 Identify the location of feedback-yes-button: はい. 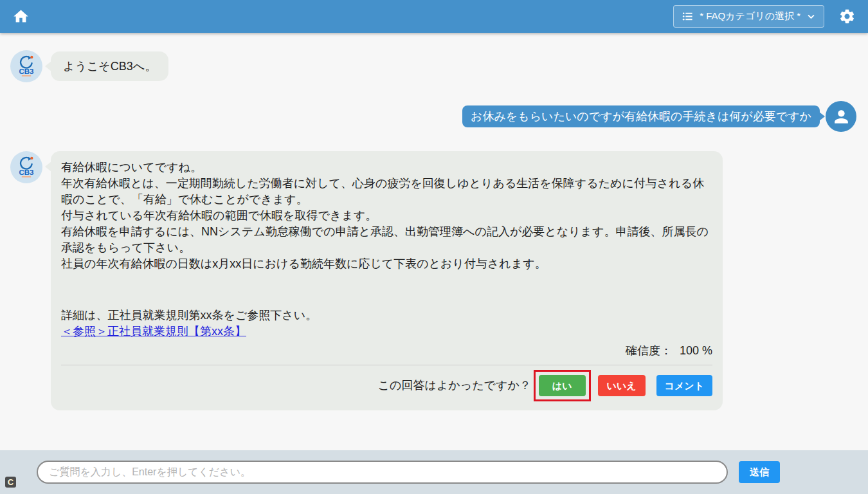
(562, 386).